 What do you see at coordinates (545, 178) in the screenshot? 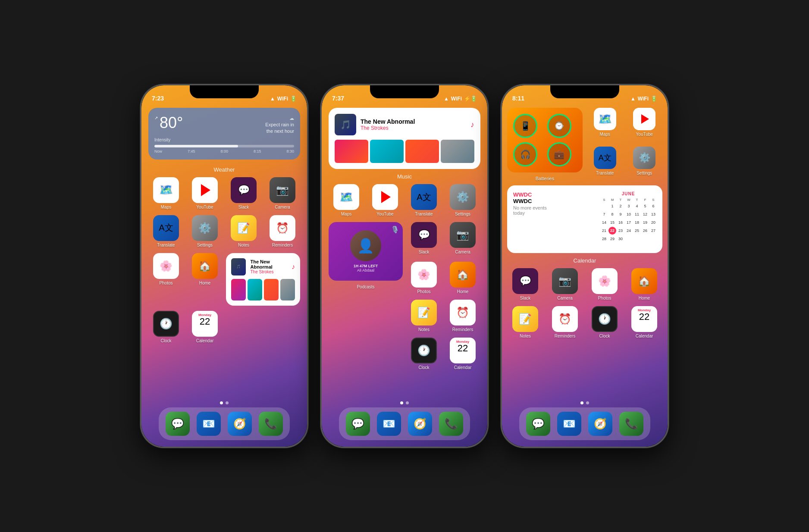
I see `batteries-label: Batteries` at bounding box center [545, 178].